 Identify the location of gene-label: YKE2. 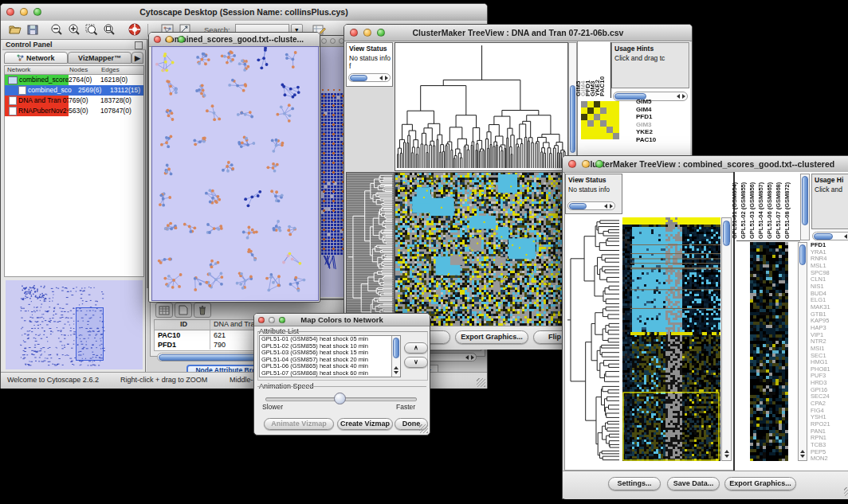
(662, 132).